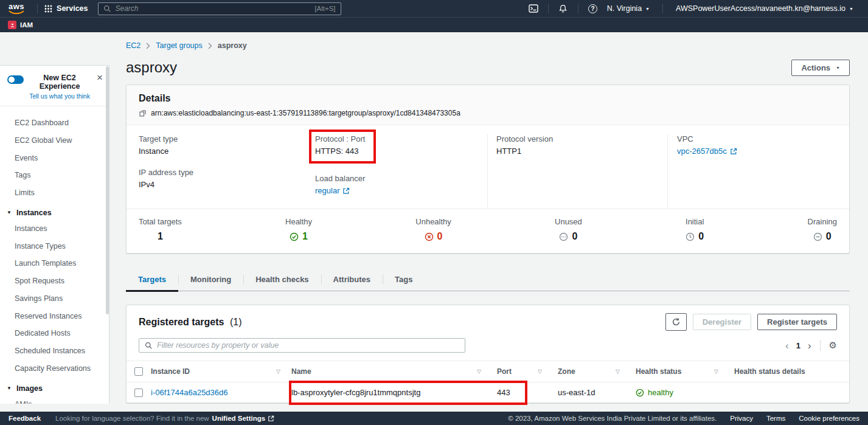 This screenshot has width=868, height=425. What do you see at coordinates (342, 147) in the screenshot?
I see `protocol-port-highlight: Protocol : Port HTTPS: 443` at bounding box center [342, 147].